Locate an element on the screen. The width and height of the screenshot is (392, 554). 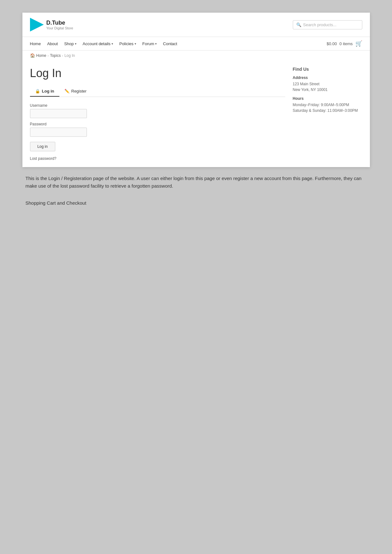
breadcrumb-topics: Topics is located at coordinates (55, 56).